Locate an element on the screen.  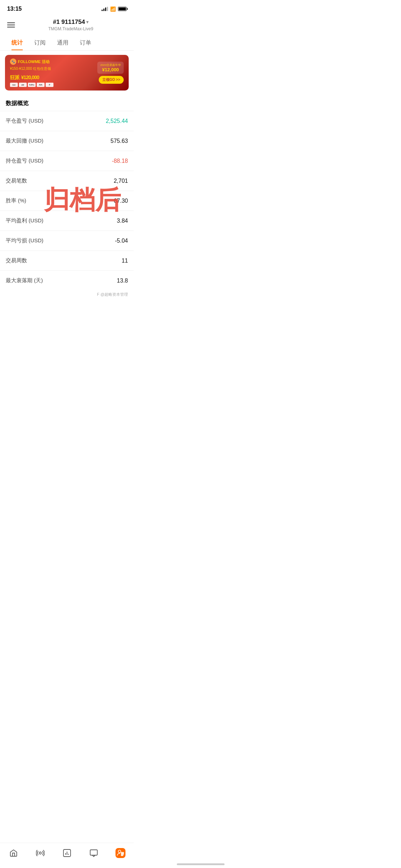
banner-right: 2023交易嘉年华 ¥12,000 立领GO >> is located at coordinates (110, 73).